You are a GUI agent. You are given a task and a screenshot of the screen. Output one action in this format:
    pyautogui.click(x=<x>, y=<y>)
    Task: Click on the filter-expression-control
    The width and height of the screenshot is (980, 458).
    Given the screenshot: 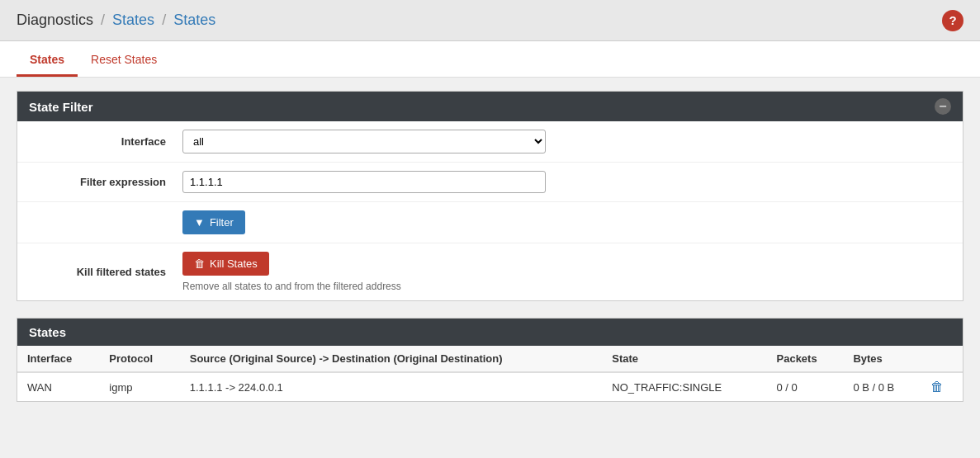 What is the action you would take?
    pyautogui.click(x=565, y=182)
    